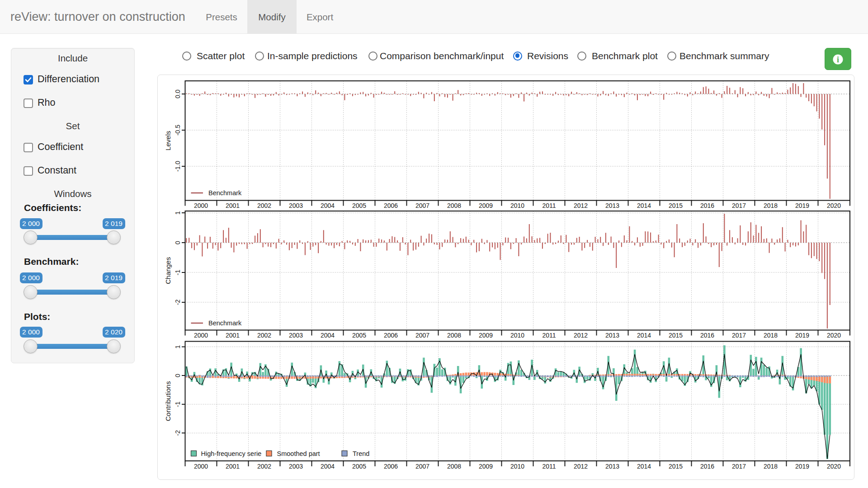  I want to click on svg-text: -1.0, so click(178, 166).